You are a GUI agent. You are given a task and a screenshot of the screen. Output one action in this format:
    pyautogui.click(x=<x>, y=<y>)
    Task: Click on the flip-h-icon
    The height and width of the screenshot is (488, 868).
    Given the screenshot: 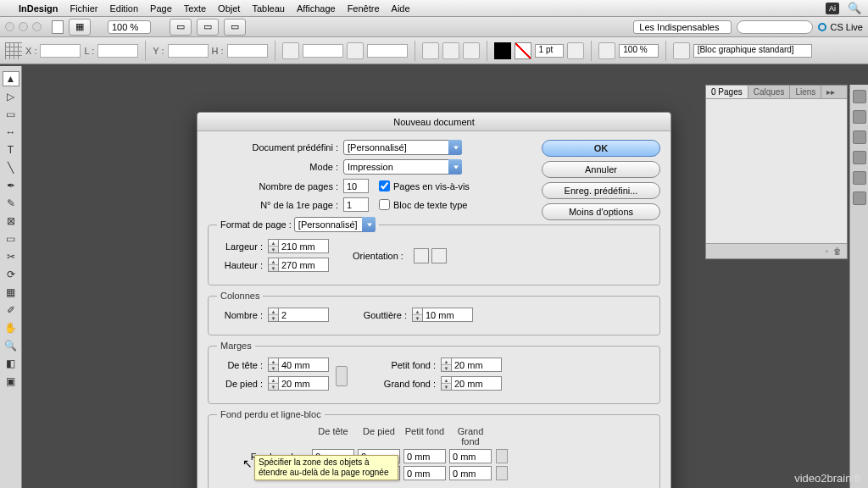 What is the action you would take?
    pyautogui.click(x=431, y=51)
    